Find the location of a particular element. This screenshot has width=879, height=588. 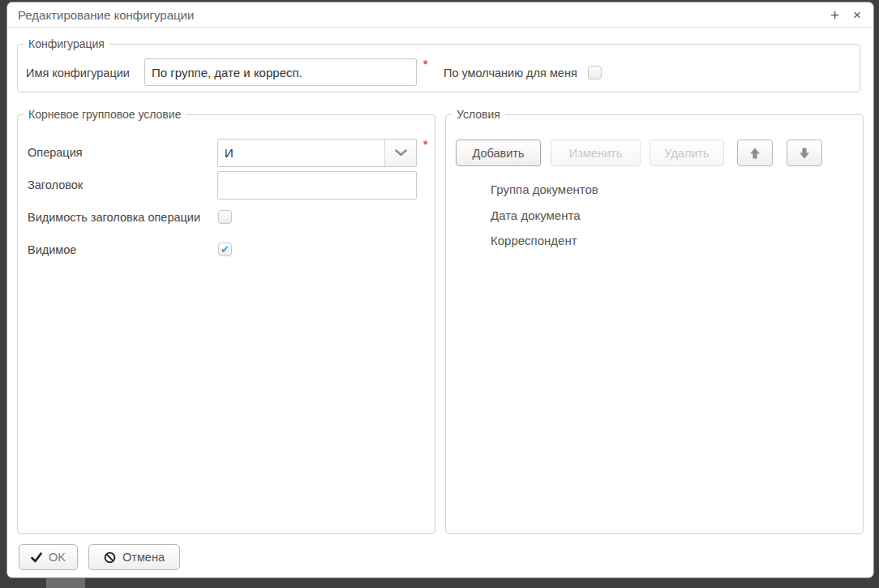

operation-select: И is located at coordinates (317, 152).